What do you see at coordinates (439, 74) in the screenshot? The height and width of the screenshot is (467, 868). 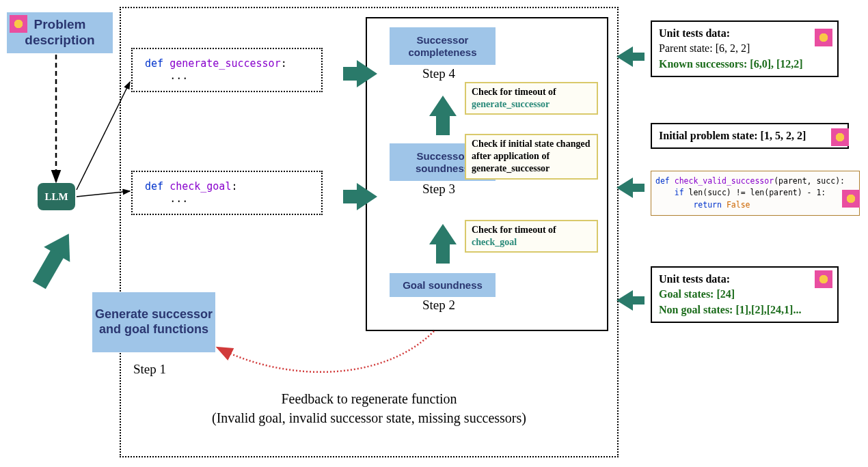 I see `step4-label: Step 4` at bounding box center [439, 74].